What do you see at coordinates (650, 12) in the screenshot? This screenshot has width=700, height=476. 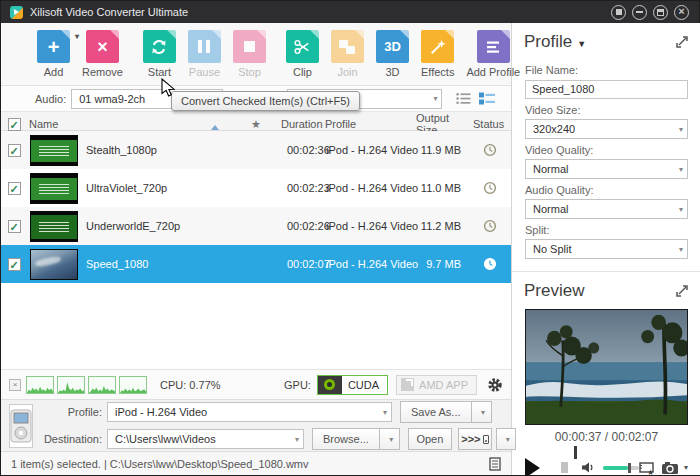 I see `window-controls: ×` at bounding box center [650, 12].